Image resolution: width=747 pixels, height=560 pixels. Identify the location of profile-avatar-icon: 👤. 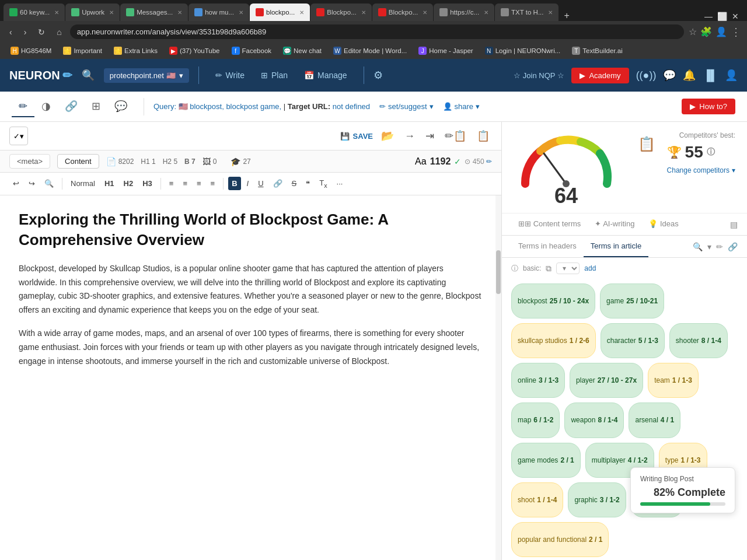
(731, 75).